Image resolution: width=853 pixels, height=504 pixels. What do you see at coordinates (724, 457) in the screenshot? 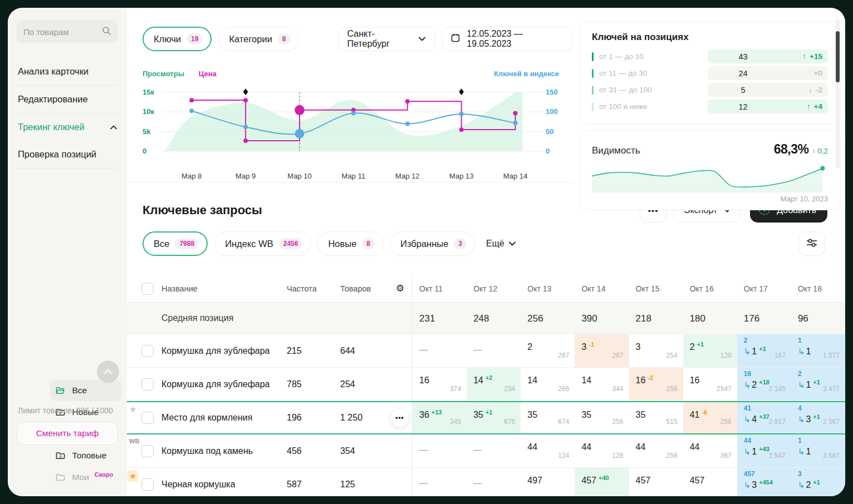
I see `products-count: 367` at bounding box center [724, 457].